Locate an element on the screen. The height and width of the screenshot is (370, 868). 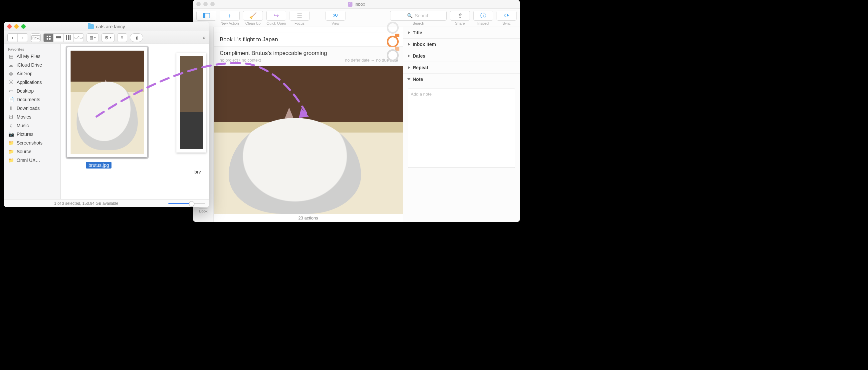
view-mode-segment: ▭▯▭ is located at coordinates (63, 38).